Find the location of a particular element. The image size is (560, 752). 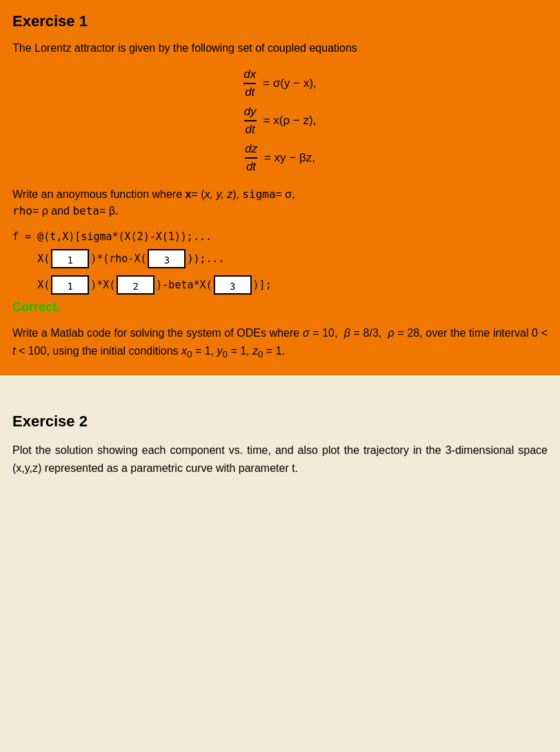

fraction-dx-dt: dx dt is located at coordinates (250, 83).